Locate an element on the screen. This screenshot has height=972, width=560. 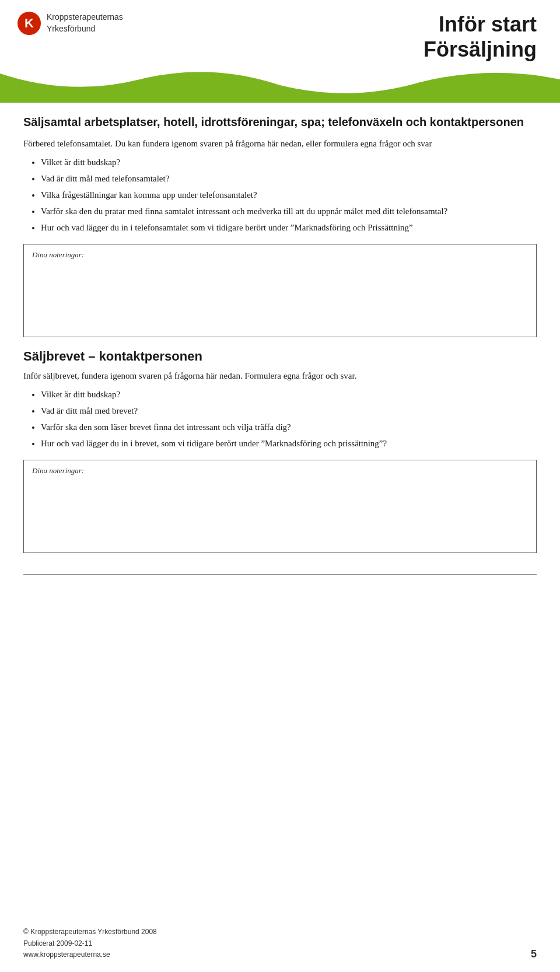
list-item: Hur och vad lägger du in i telefonsamtal… is located at coordinates (289, 228).